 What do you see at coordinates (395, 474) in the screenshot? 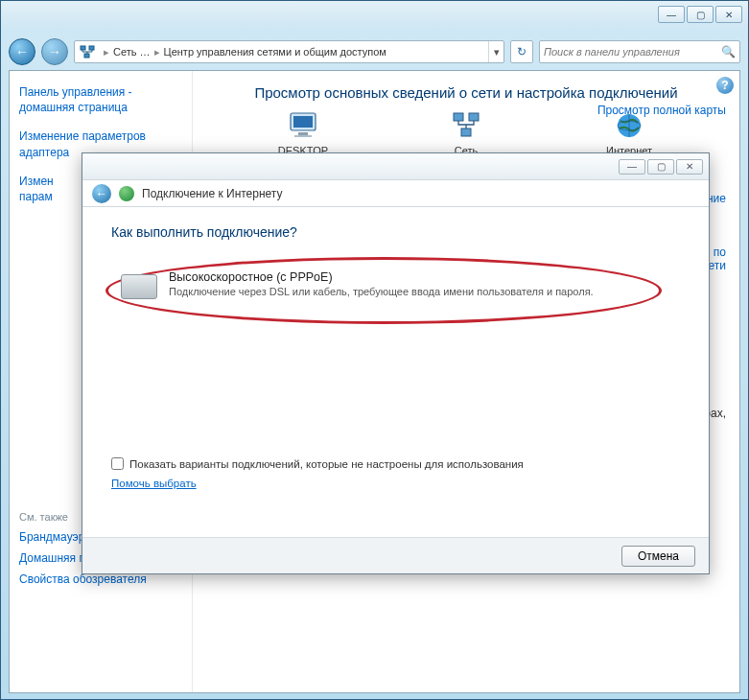
I see `dialog-lower: Показать варианты подключений, которые н…` at bounding box center [395, 474].